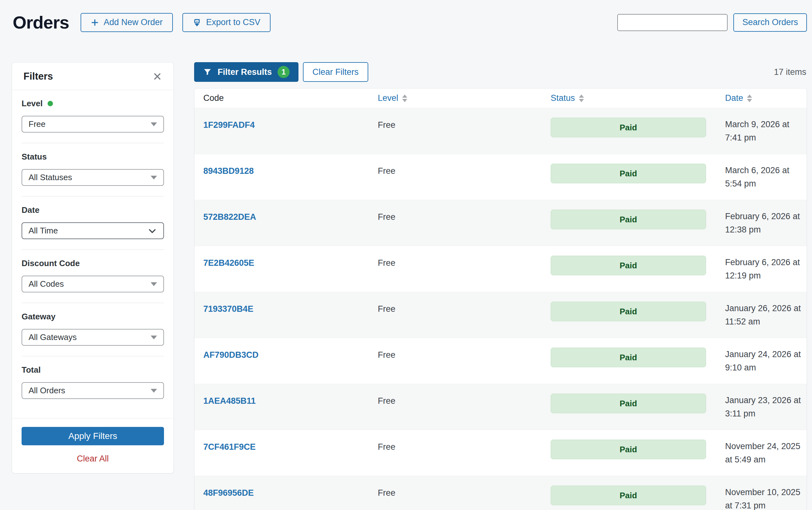  Describe the element at coordinates (93, 124) in the screenshot. I see `filter-select: Free` at that location.